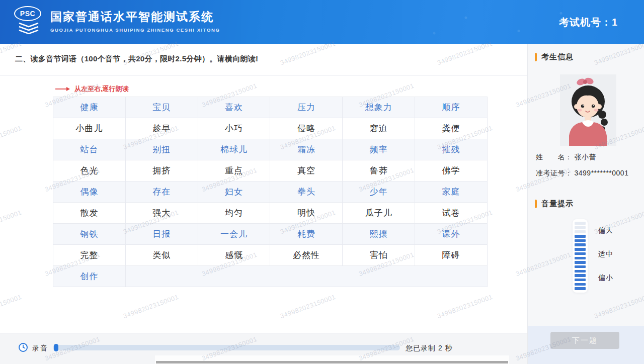 The image size is (644, 364). What do you see at coordinates (588, 110) in the screenshot?
I see `avatar` at bounding box center [588, 110].